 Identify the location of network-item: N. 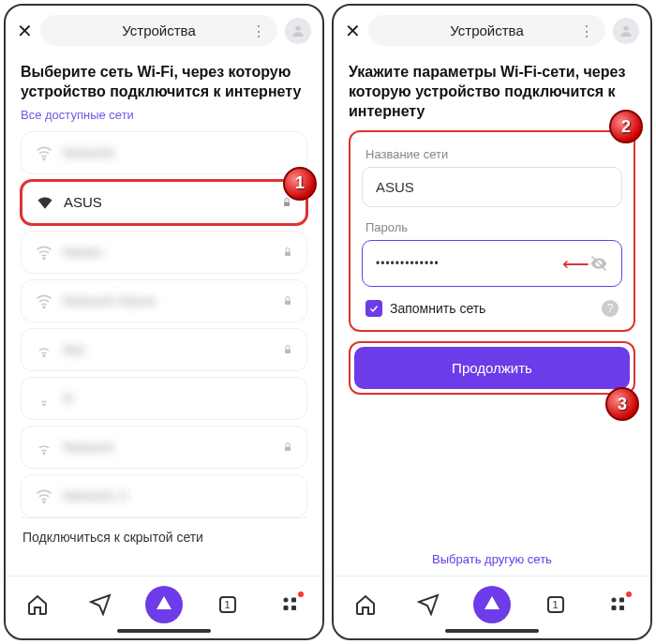
(164, 398).